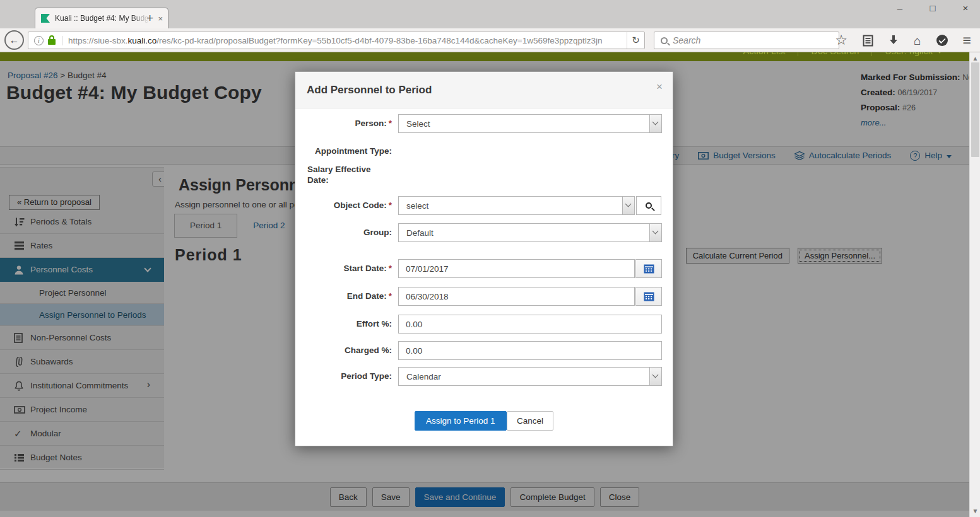 Image resolution: width=980 pixels, height=517 pixels. I want to click on period-type-select: Calendar, so click(530, 376).